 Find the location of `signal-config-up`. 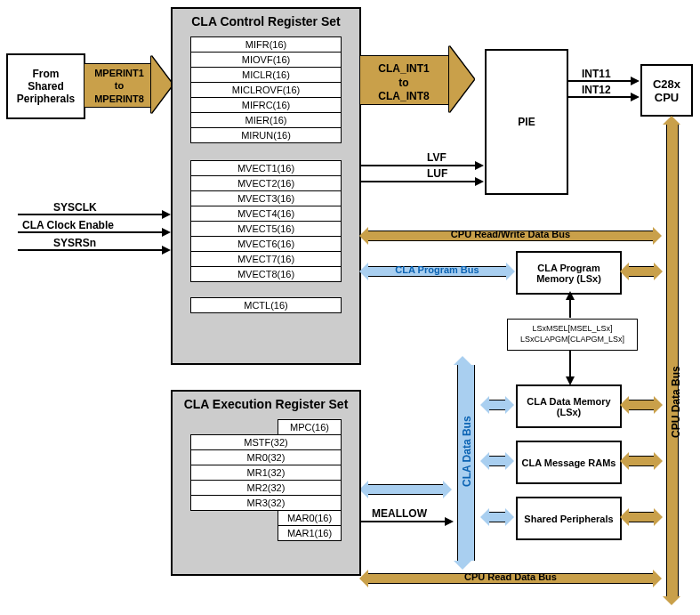

signal-config-up is located at coordinates (570, 305).